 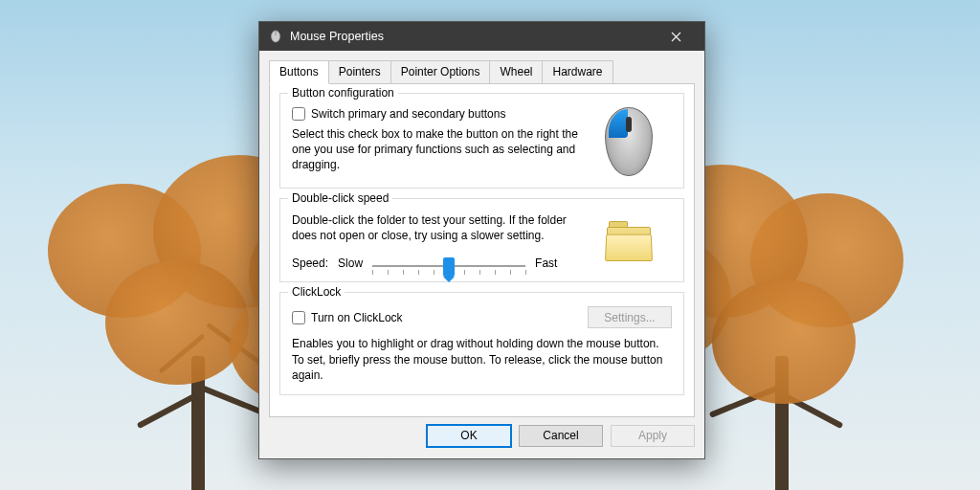 I want to click on tab-buttons: Buttons, so click(x=299, y=73).